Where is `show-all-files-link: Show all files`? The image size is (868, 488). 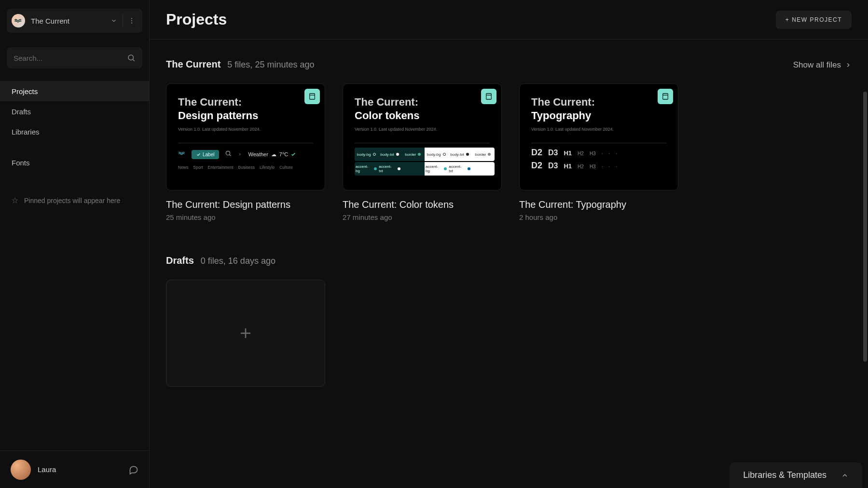
show-all-files-link: Show all files is located at coordinates (822, 65).